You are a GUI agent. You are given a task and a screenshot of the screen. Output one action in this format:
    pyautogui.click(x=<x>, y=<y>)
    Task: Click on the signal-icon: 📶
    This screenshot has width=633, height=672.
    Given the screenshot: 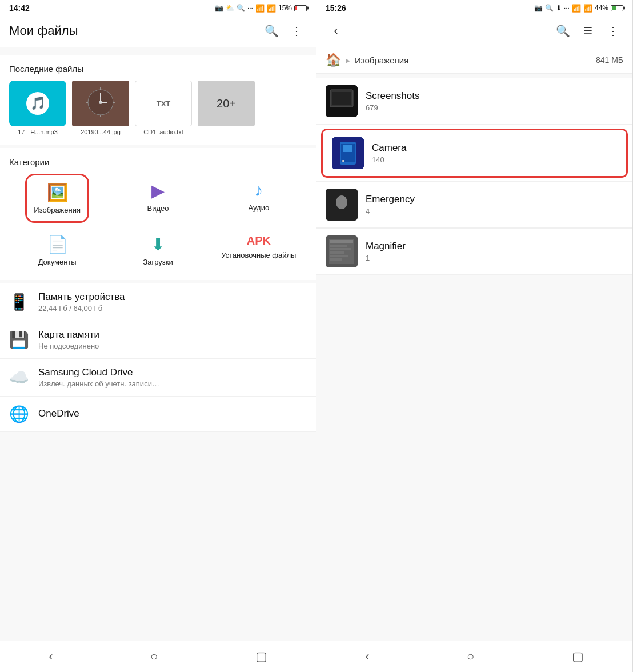 What is the action you would take?
    pyautogui.click(x=271, y=8)
    